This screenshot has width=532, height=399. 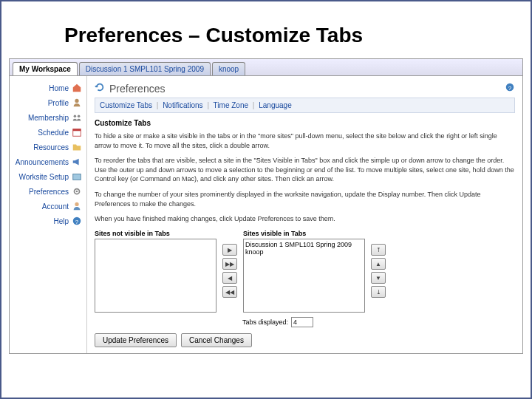 What do you see at coordinates (136, 340) in the screenshot?
I see `update-preferences-button: Update Preferences` at bounding box center [136, 340].